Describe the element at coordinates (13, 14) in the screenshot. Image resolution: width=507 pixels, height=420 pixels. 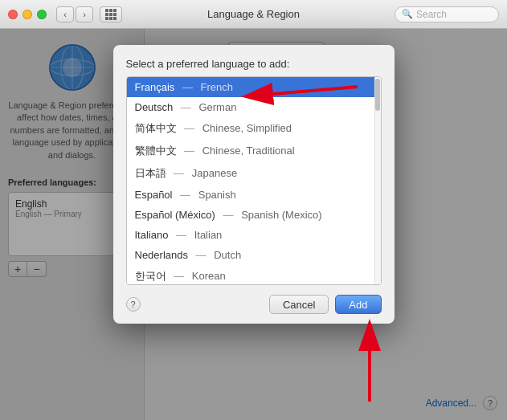
I see `close-button` at that location.